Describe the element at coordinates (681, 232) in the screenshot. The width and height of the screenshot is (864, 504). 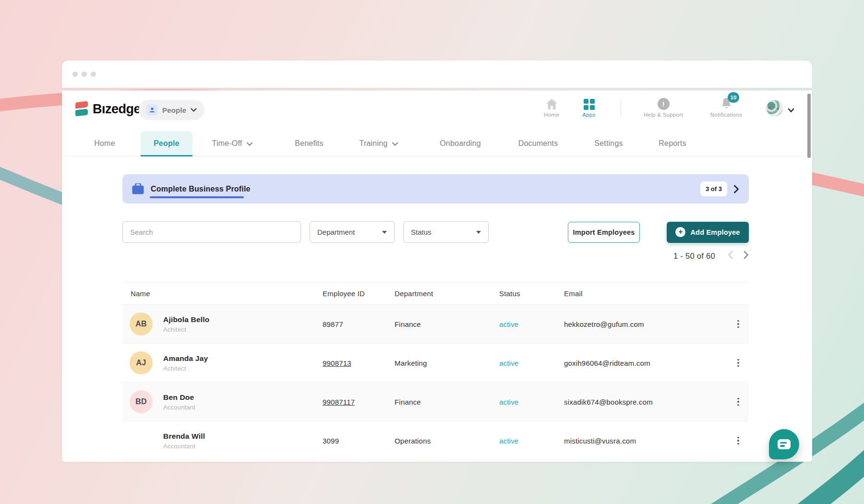
I see `plus-icon: +` at that location.